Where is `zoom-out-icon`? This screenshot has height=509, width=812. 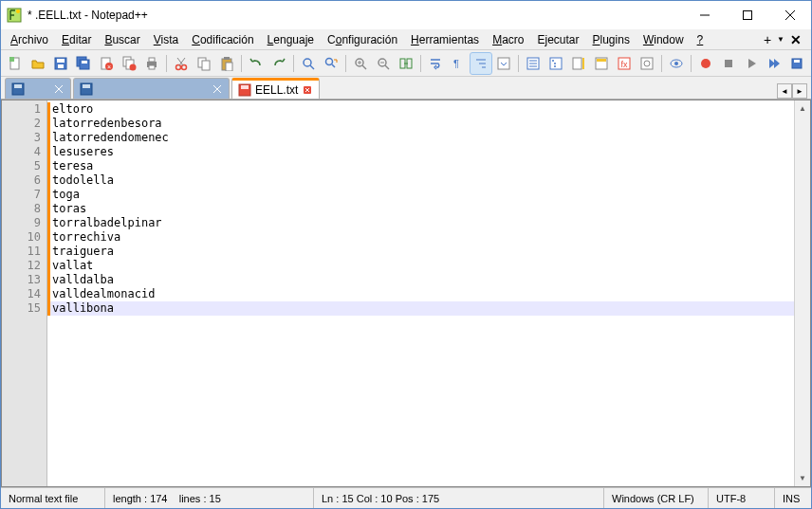
zoom-out-icon is located at coordinates (383, 64).